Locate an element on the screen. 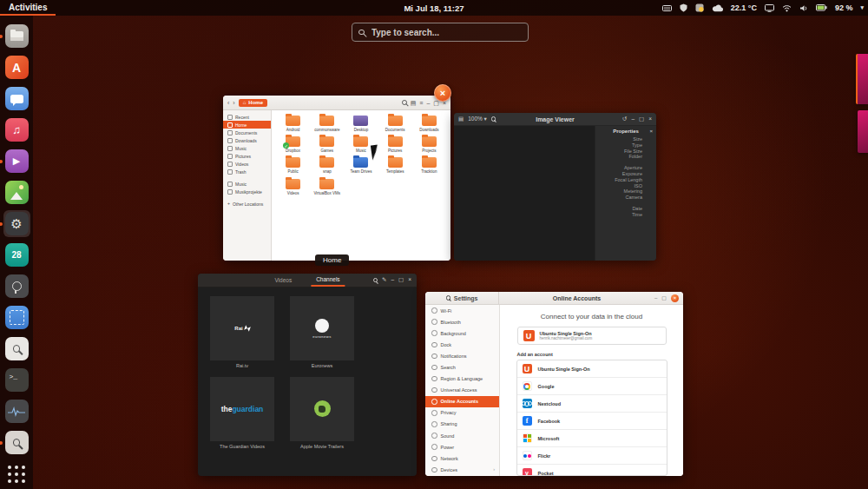  image-canvas is located at coordinates (524, 193).